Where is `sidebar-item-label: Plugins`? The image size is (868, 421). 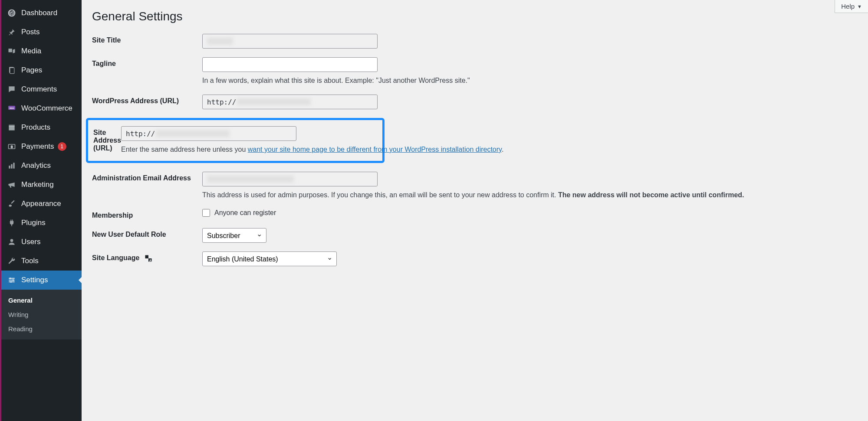
sidebar-item-label: Plugins is located at coordinates (33, 223).